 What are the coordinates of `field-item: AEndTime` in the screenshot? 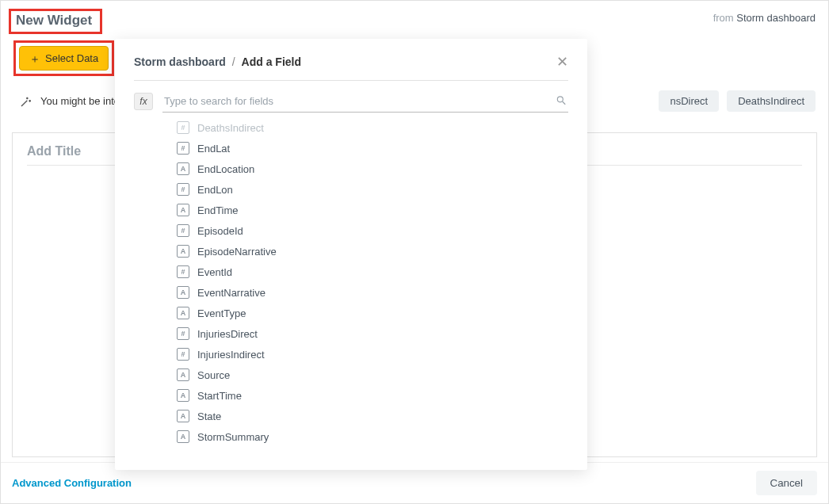 It's located at (372, 210).